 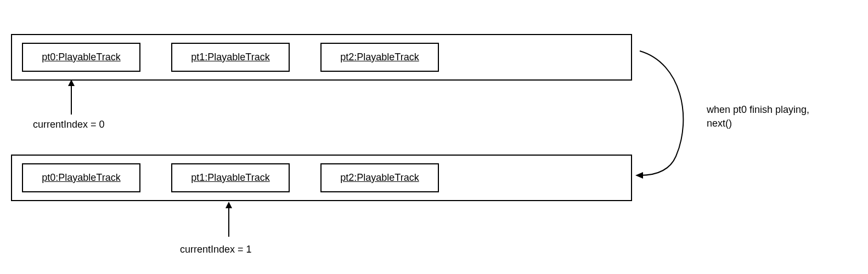 What do you see at coordinates (665, 119) in the screenshot?
I see `curved-arrow-icon` at bounding box center [665, 119].